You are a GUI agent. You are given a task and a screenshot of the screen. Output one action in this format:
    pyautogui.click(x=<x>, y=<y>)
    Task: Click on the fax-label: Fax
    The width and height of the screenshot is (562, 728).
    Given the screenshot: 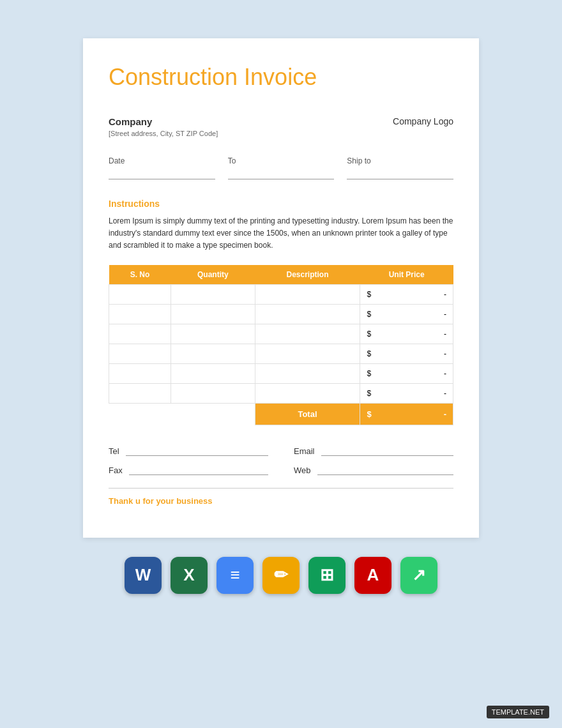 What is the action you would take?
    pyautogui.click(x=116, y=470)
    